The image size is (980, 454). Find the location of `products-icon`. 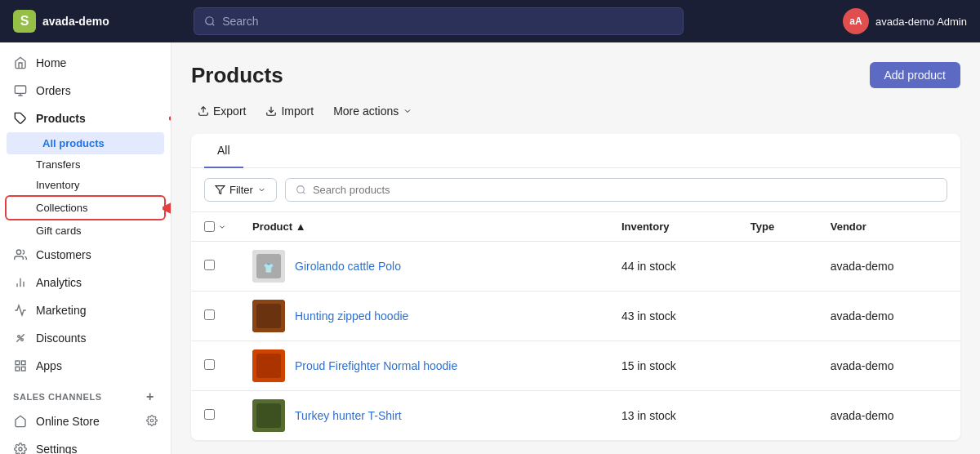

products-icon is located at coordinates (20, 118).